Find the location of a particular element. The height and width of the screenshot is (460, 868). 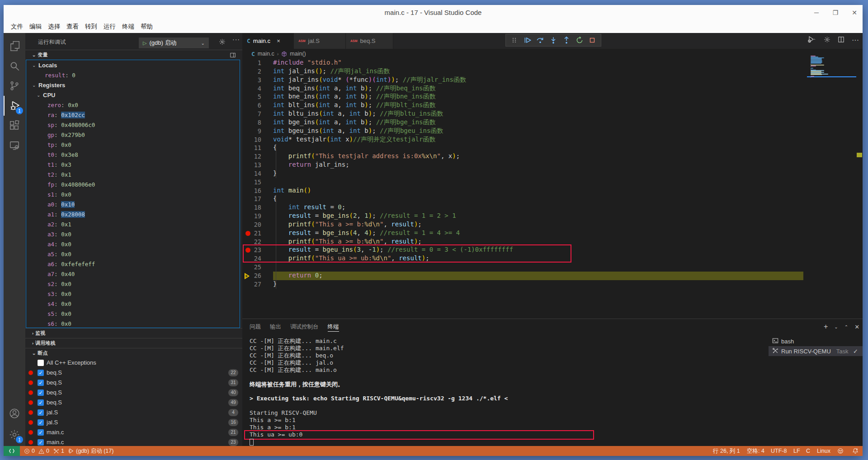

code-line-25: 25 is located at coordinates (552, 268).